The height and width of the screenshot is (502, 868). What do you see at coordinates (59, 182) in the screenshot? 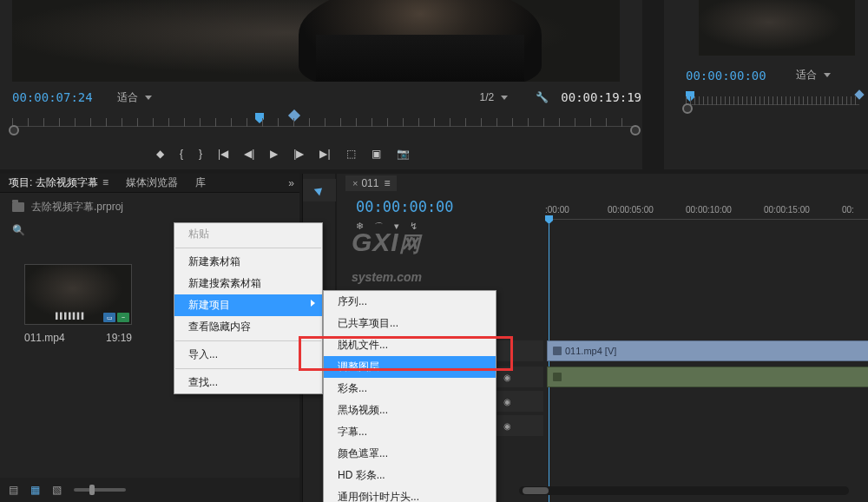
I see `tab-project: 项目: 去除视频字幕 ≡` at bounding box center [59, 182].